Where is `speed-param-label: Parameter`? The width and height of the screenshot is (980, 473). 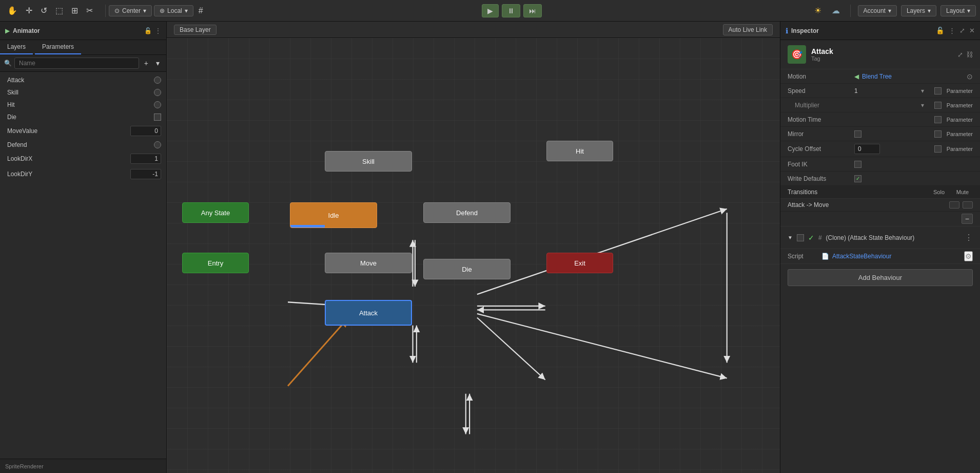 speed-param-label: Parameter is located at coordinates (959, 91).